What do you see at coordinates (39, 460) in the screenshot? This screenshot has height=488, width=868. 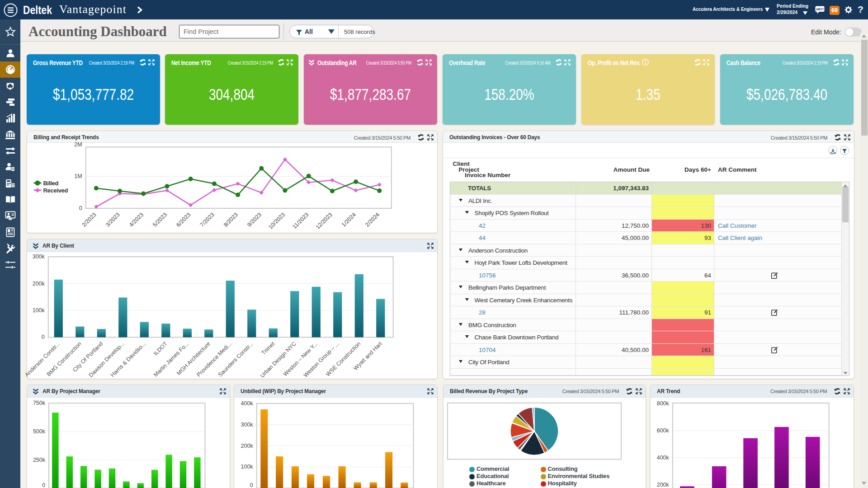 I see `svg-text: 250k` at bounding box center [39, 460].